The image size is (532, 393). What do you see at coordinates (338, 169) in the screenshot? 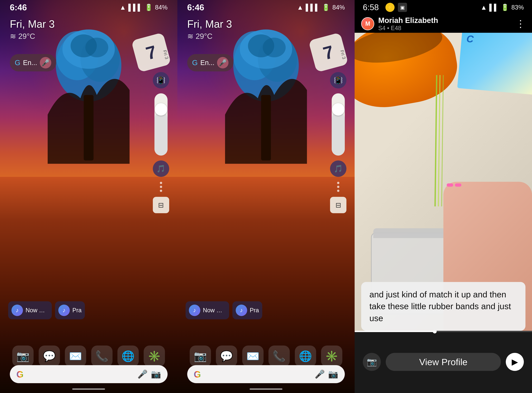
I see `music-btn-middle: 🎵` at bounding box center [338, 169].